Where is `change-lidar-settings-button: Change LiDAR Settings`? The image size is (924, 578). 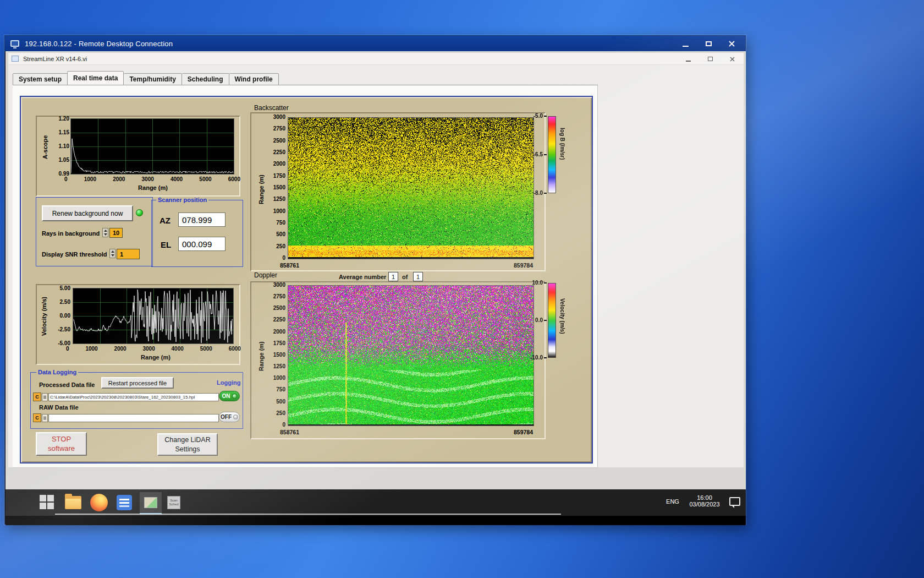 change-lidar-settings-button: Change LiDAR Settings is located at coordinates (188, 445).